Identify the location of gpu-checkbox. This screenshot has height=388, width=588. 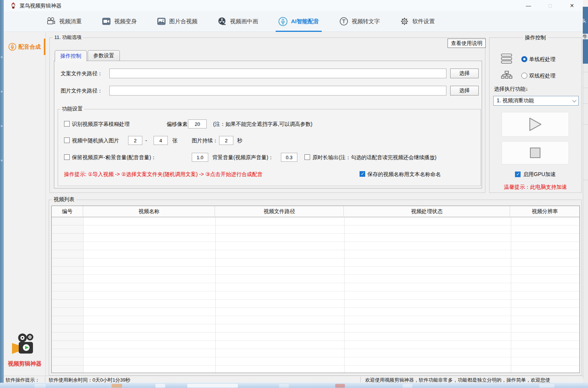
(518, 175).